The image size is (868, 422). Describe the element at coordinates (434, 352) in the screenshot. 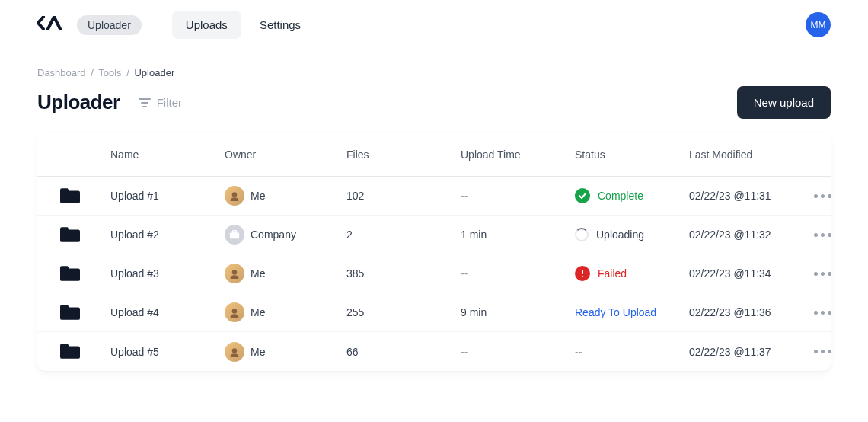

I see `table-row: Upload #5Me66----02/22/23 @11:37` at that location.